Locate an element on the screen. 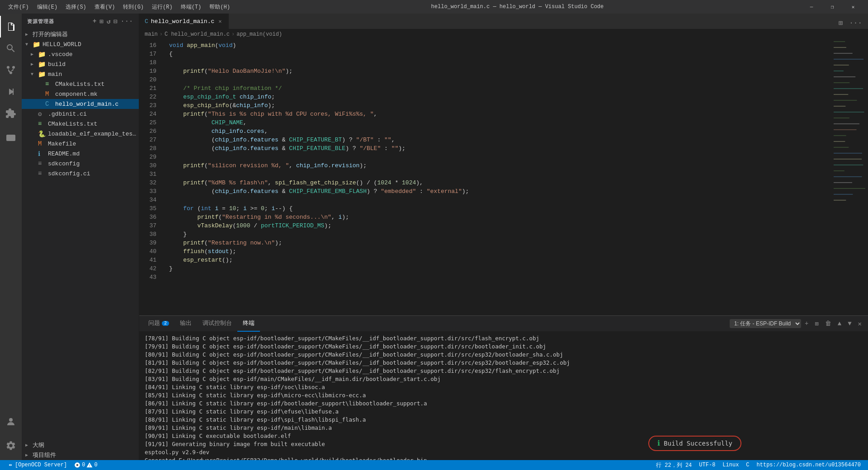 The width and height of the screenshot is (868, 470). eol-label: Linux is located at coordinates (731, 465).